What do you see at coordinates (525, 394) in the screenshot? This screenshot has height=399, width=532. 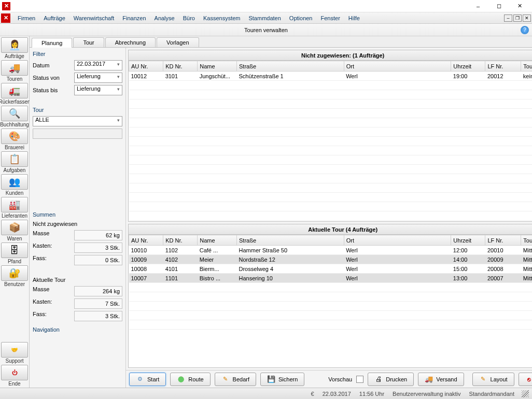 I see `resize-grip` at bounding box center [525, 394].